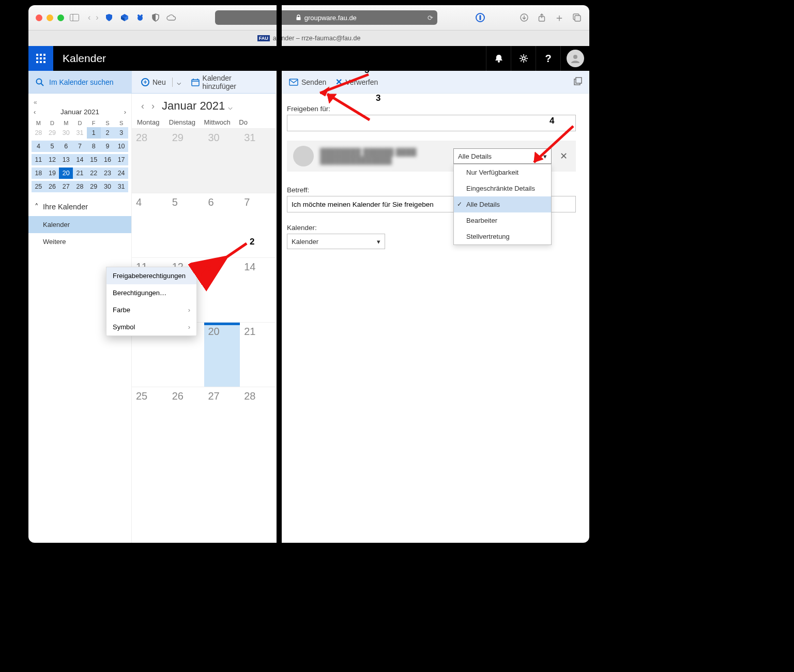 The height and width of the screenshot is (672, 794). I want to click on dp-day: 5, so click(53, 146).